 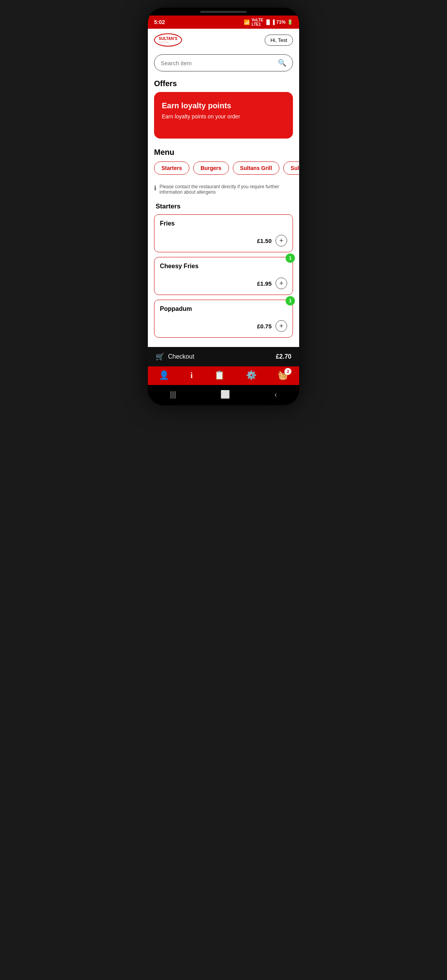 I want to click on starters-title: Starters, so click(x=224, y=208).